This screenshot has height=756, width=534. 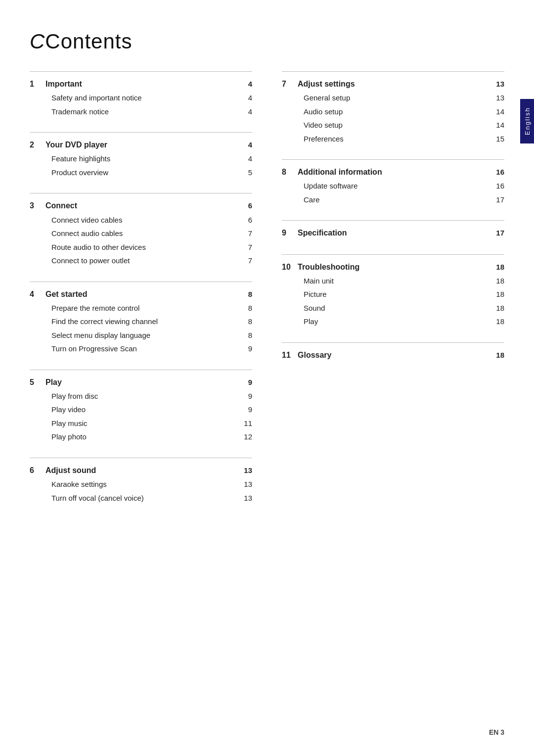 What do you see at coordinates (140, 308) in the screenshot?
I see `toc-item-label-4-0: Prepare the remote control` at bounding box center [140, 308].